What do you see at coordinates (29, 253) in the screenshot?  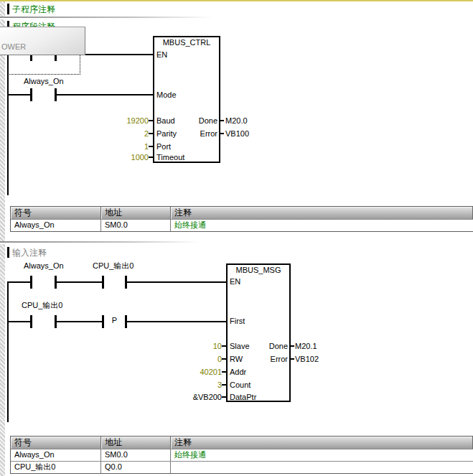 I see `network2-comment: 输入注释` at bounding box center [29, 253].